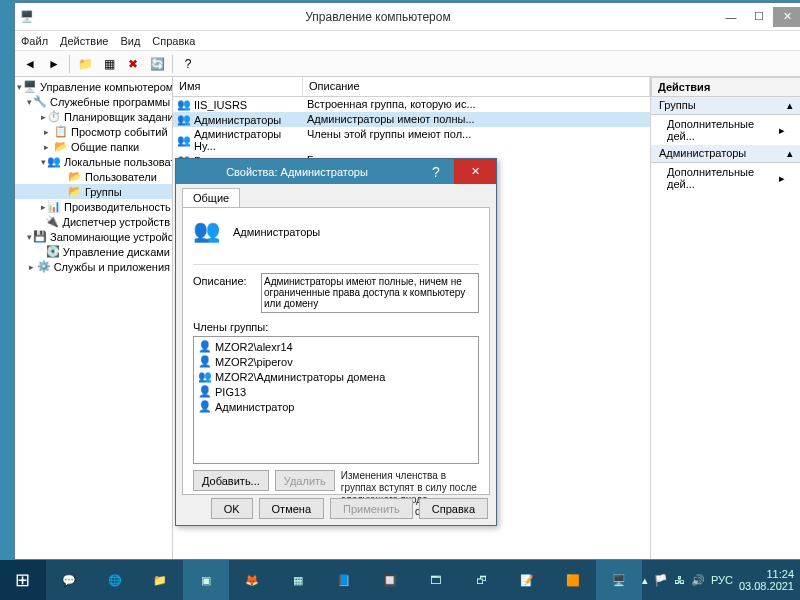 The image size is (800, 600). I want to click on volume-icon: 🔊, so click(698, 580).